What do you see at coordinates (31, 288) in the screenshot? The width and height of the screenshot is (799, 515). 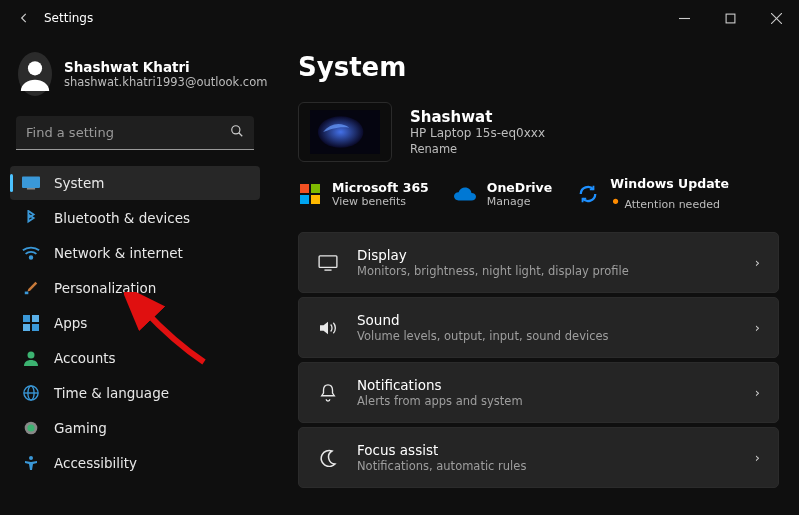 I see `paintbrush-icon` at bounding box center [31, 288].